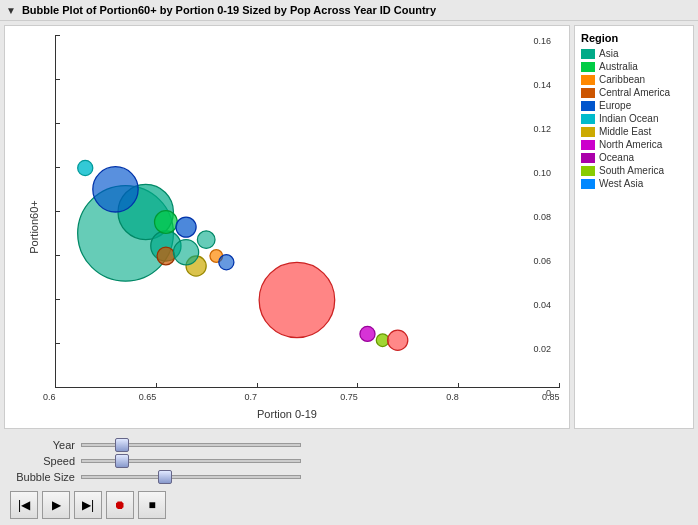 The height and width of the screenshot is (525, 698). What do you see at coordinates (349, 10) in the screenshot?
I see `title-bar: ▼ Bubble Plot of Portion60+ by Portion 0…` at bounding box center [349, 10].